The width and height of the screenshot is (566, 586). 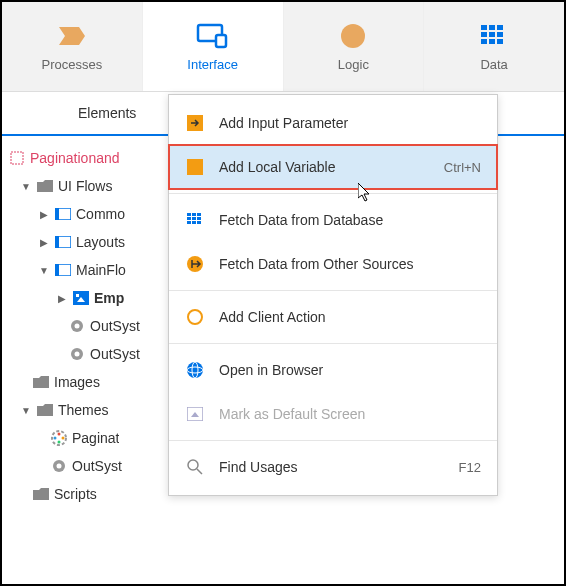 What do you see at coordinates (109, 298) in the screenshot?
I see `tree-label: Emp` at bounding box center [109, 298].